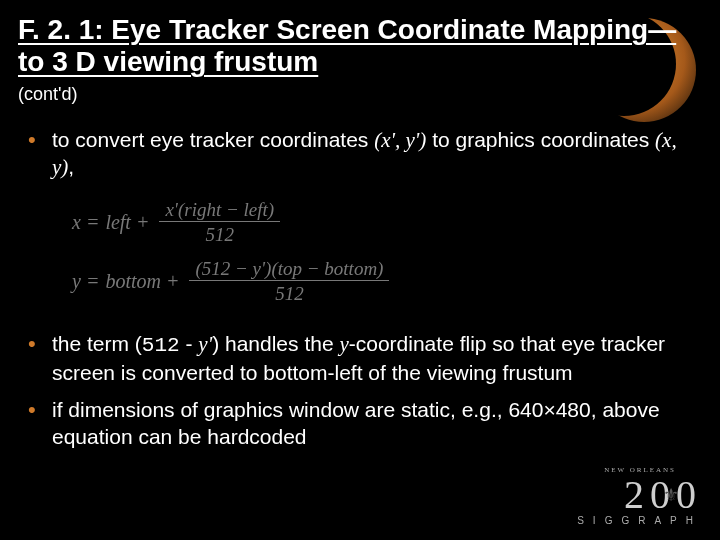  I want to click on eq-base: left +, so click(127, 222).